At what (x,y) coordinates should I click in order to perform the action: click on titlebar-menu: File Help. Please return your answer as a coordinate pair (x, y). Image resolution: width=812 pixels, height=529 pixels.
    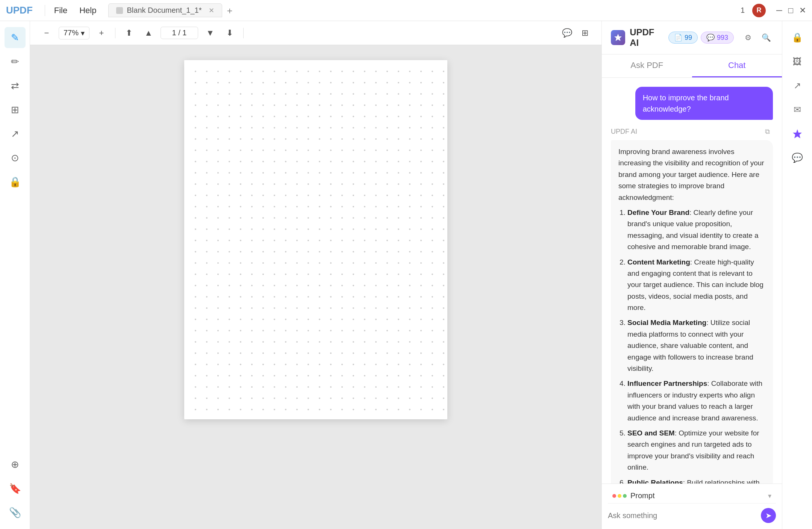
    Looking at the image, I should click on (75, 11).